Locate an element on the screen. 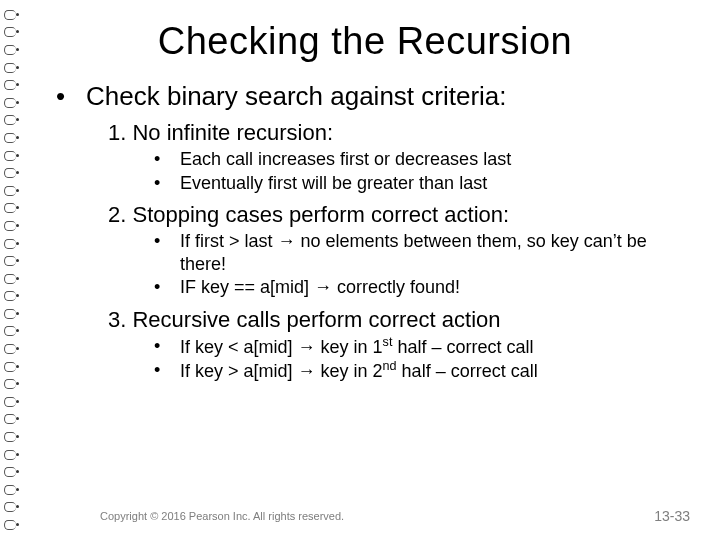  copyright: Copyright © 2016 Pearson Inc. All rights… is located at coordinates (222, 516).